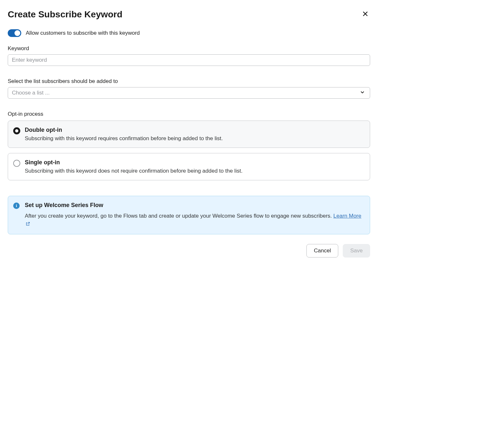 This screenshot has height=443, width=504. What do you see at coordinates (189, 215) in the screenshot?
I see `welcome-series-info: i Set up Welcome Series Flow After you c…` at bounding box center [189, 215].